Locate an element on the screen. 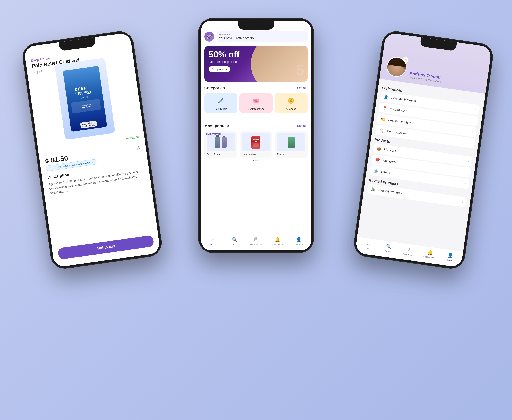  nav-notifications: 🔔 Notifications is located at coordinates (277, 241).